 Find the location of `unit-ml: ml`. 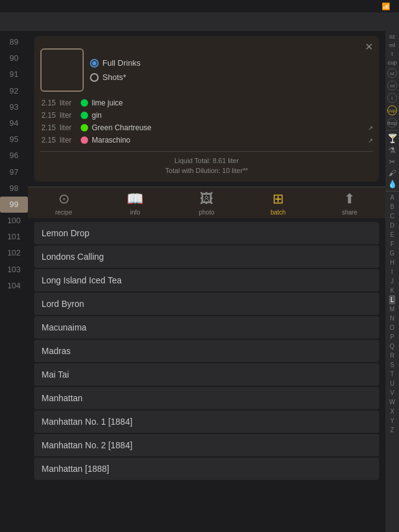

unit-ml: ml is located at coordinates (392, 45).